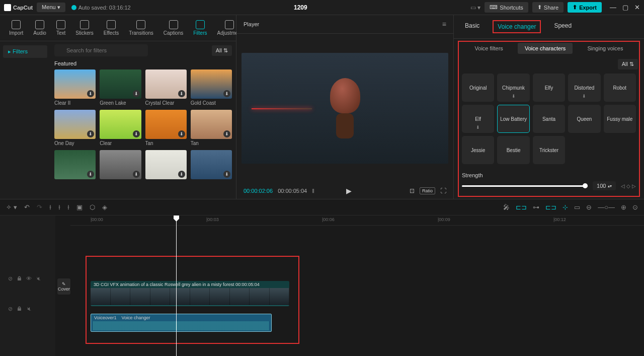  Describe the element at coordinates (478, 119) in the screenshot. I see `voice-elf: Elf⬇` at that location.